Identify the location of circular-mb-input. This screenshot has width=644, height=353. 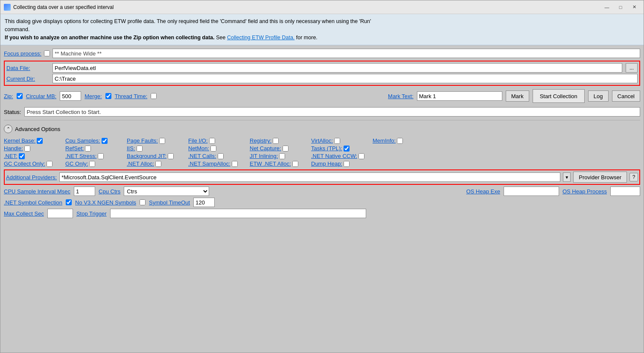
(70, 96).